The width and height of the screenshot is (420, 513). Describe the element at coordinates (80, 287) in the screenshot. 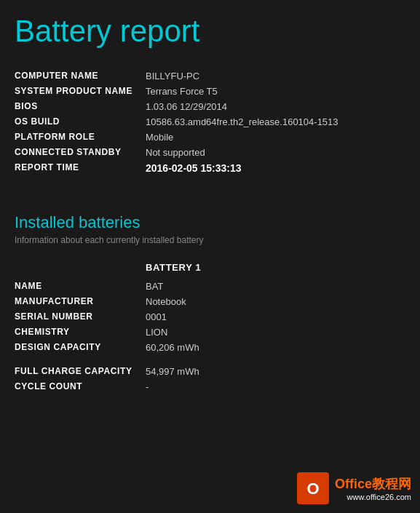

I see `battery-row-label: NAME` at that location.